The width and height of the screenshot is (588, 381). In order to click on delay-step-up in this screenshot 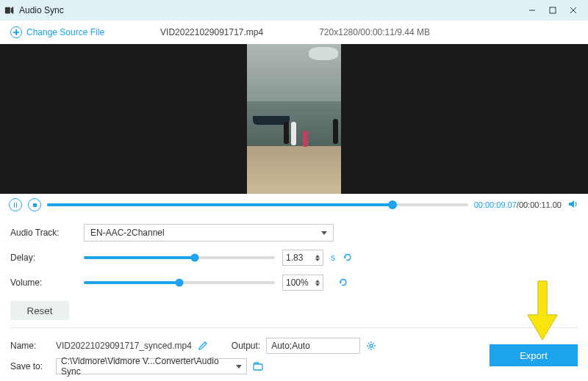, I will do `click(318, 256)`.